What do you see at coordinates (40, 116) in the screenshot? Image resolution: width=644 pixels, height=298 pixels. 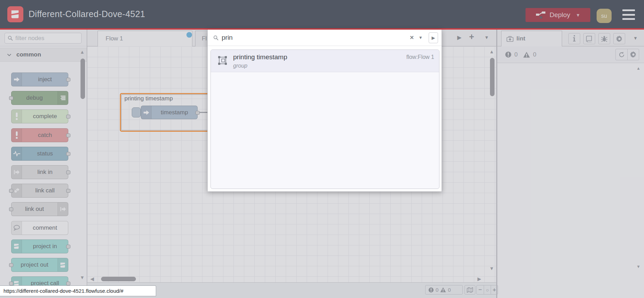 I see `palette-node-complete: complete` at bounding box center [40, 116].